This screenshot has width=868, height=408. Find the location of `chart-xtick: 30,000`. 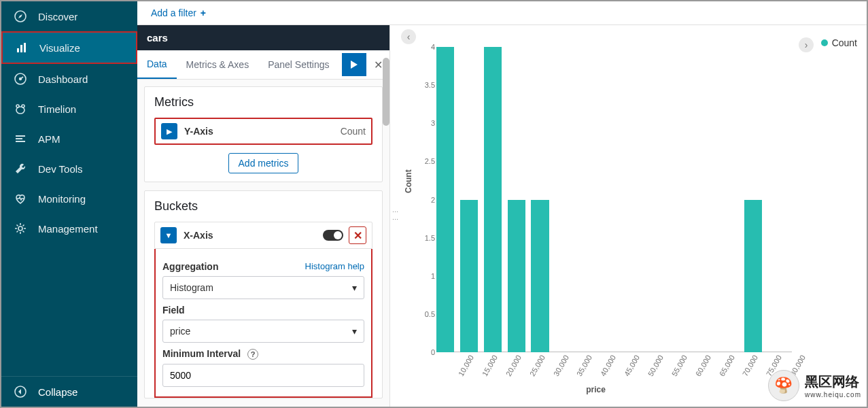

chart-xtick: 30,000 is located at coordinates (560, 366).